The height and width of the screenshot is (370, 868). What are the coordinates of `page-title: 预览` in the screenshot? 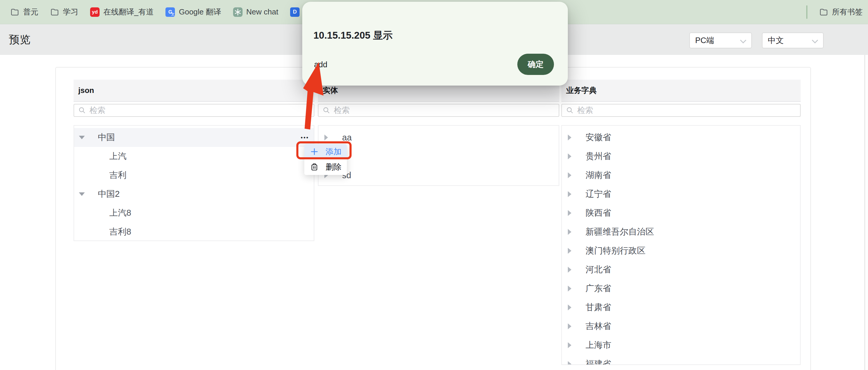 It's located at (20, 40).